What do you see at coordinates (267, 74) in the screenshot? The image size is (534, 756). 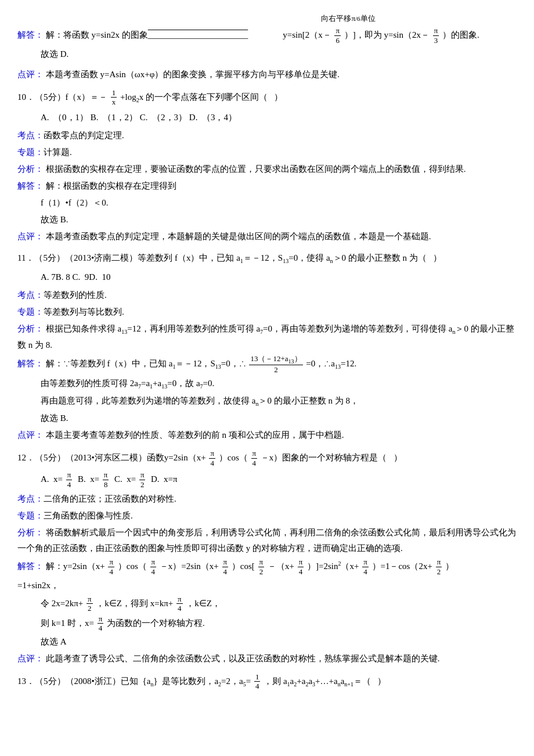 I see `comment9-text: 点评： 本题考查函数 y=Asin（ωx+φ）的图象变换，掌握平移方向与平移单位…` at bounding box center [267, 74].